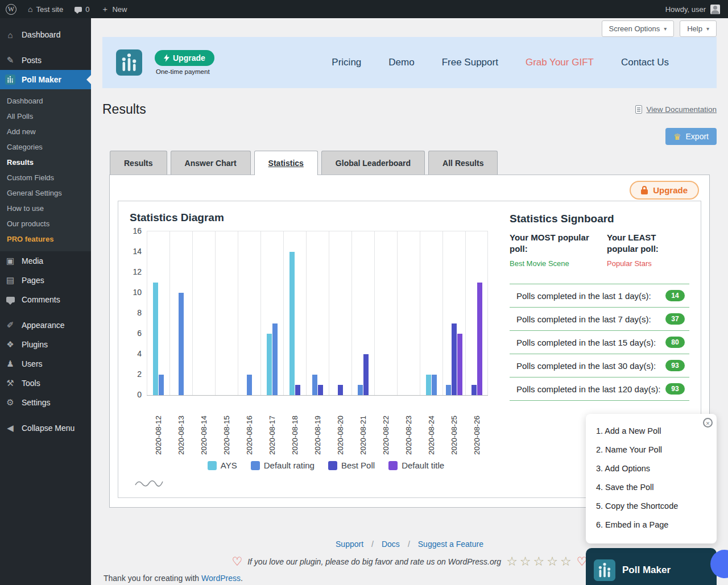 The height and width of the screenshot is (585, 728). What do you see at coordinates (551, 250) in the screenshot?
I see `most-popular-block: Your MOST popular poll: Best Movie Scene` at bounding box center [551, 250].